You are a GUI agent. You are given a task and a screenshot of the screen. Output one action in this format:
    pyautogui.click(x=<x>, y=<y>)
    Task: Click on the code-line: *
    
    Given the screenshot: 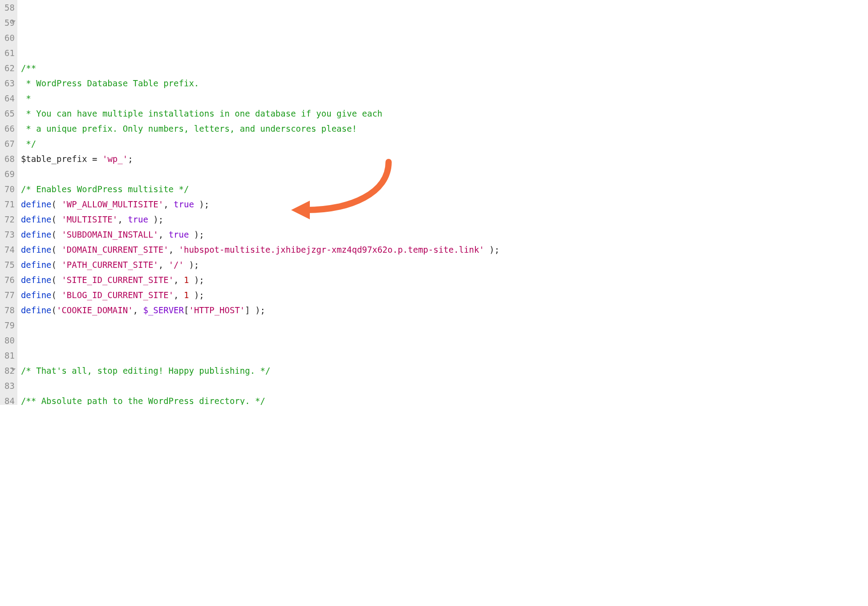 What is the action you would take?
    pyautogui.click(x=296, y=98)
    